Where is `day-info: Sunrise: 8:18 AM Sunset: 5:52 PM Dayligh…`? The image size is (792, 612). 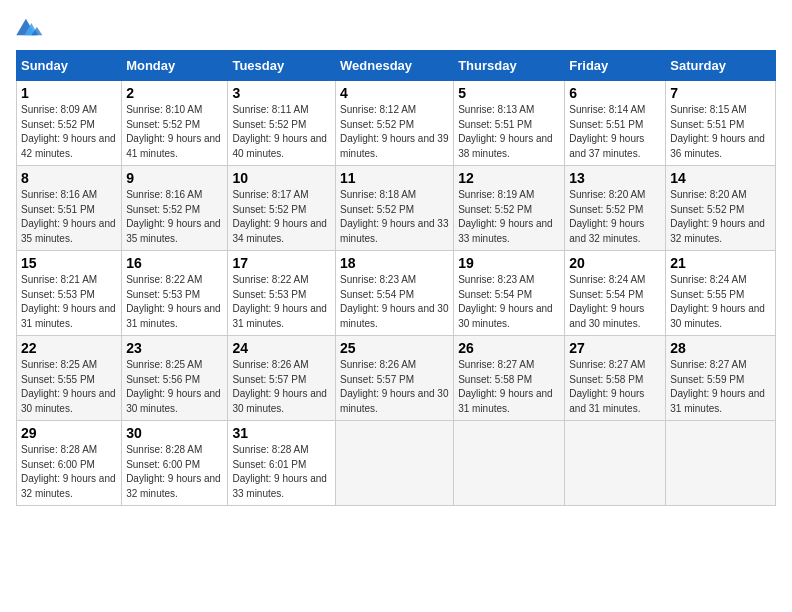
day-info: Sunrise: 8:18 AM Sunset: 5:52 PM Dayligh… is located at coordinates (394, 217).